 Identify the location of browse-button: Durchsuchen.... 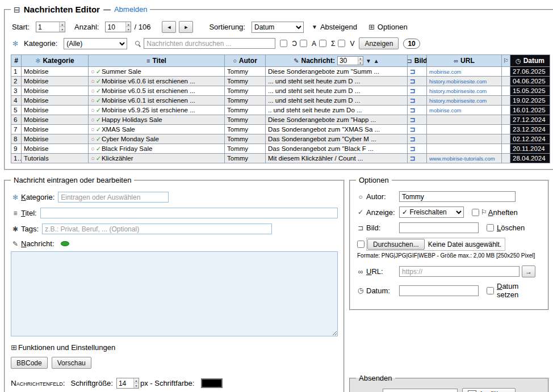
(396, 244).